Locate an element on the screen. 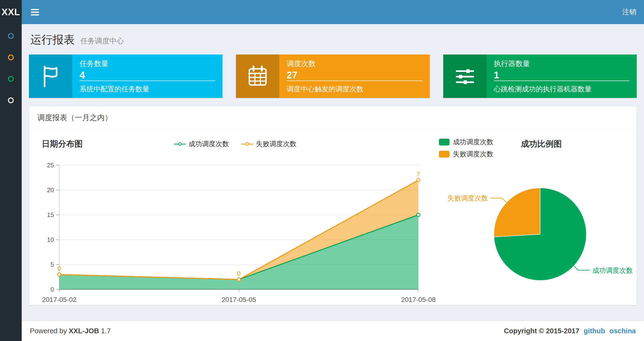  powered-by-text: Powered by XXL-JOB 1.7 is located at coordinates (70, 331).